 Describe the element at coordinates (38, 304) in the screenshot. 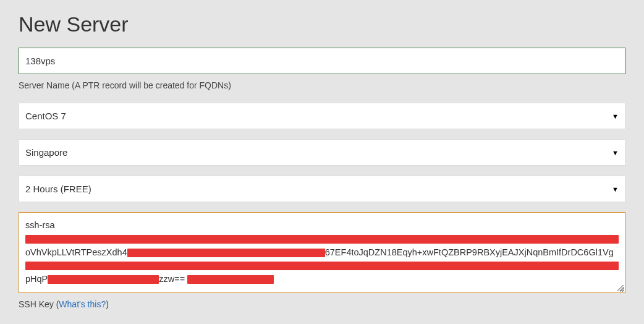

I see `ssh-label-prefix: SSH Key (` at that location.